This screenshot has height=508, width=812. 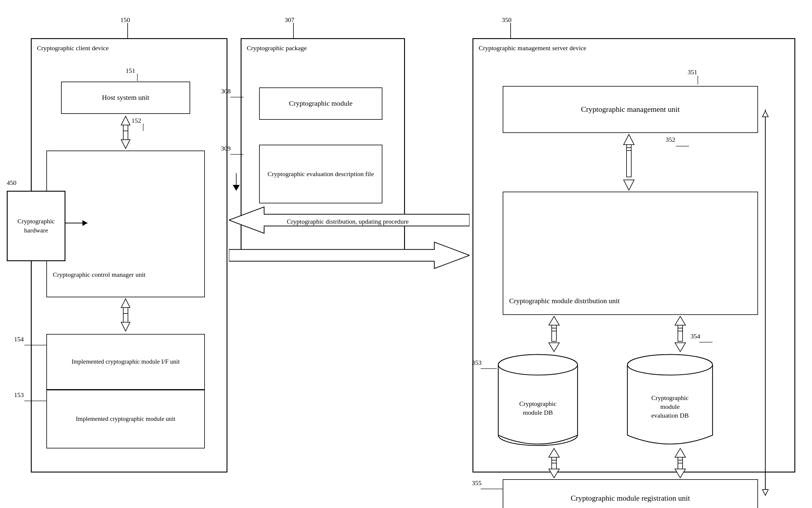 I want to click on crypto-module-eval-db-cylinder: Cryptographic module evaluation DB, so click(x=670, y=400).